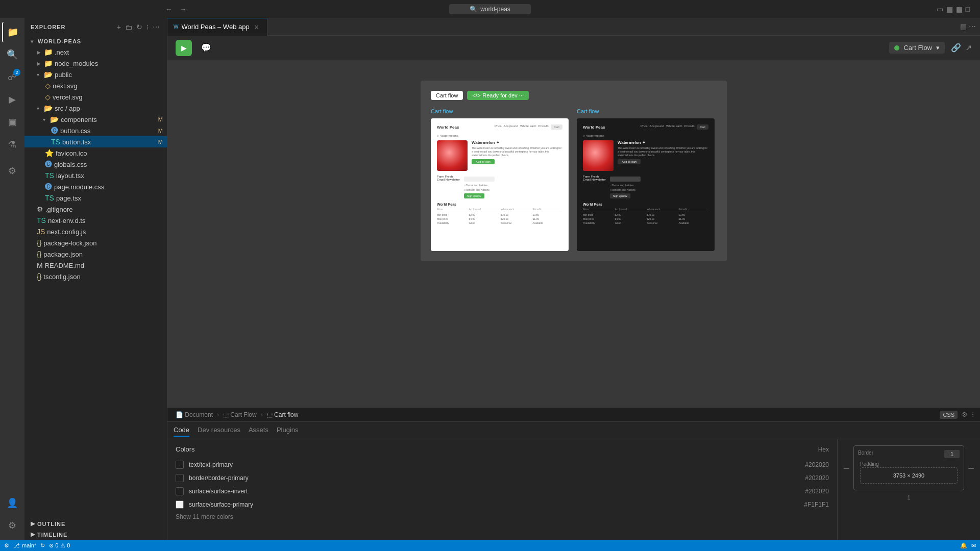 The image size is (980, 551). What do you see at coordinates (12, 144) in the screenshot?
I see `testing-icon: ⚗` at bounding box center [12, 144].